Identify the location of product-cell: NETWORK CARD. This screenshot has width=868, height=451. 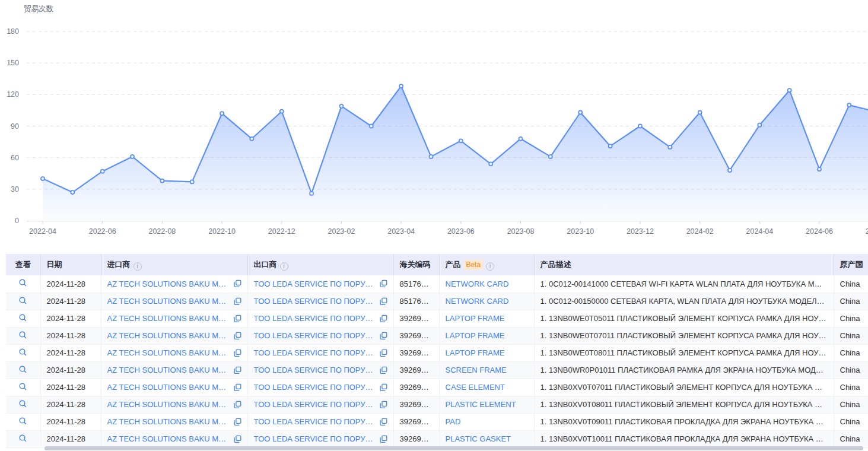
(487, 301).